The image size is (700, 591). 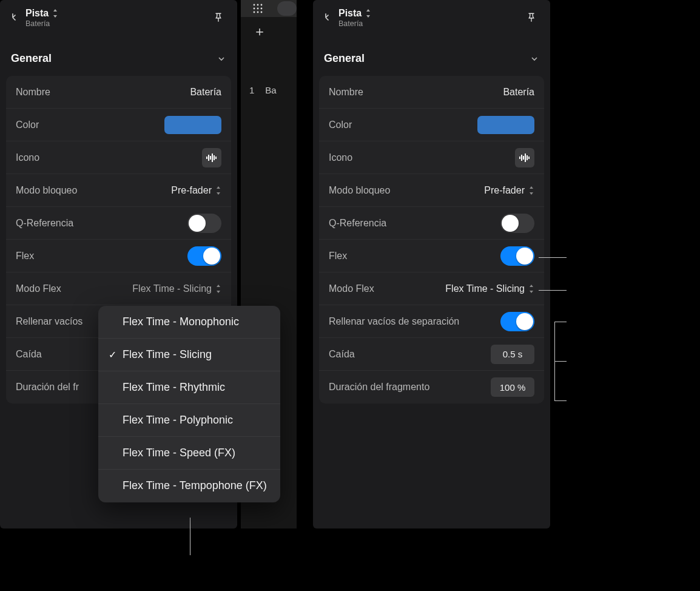 What do you see at coordinates (271, 90) in the screenshot?
I see `track-label-partial: Ba` at bounding box center [271, 90].